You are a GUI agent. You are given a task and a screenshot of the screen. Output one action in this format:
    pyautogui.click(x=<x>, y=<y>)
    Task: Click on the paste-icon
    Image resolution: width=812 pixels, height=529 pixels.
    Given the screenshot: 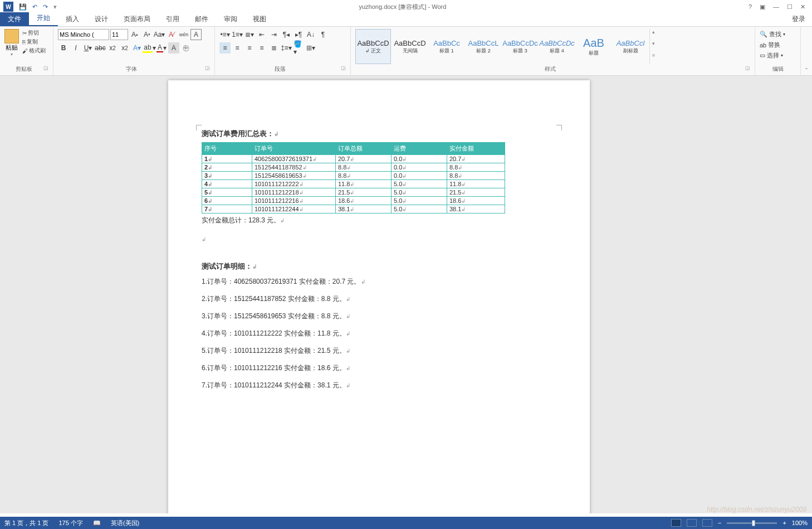 What is the action you would take?
    pyautogui.click(x=12, y=36)
    